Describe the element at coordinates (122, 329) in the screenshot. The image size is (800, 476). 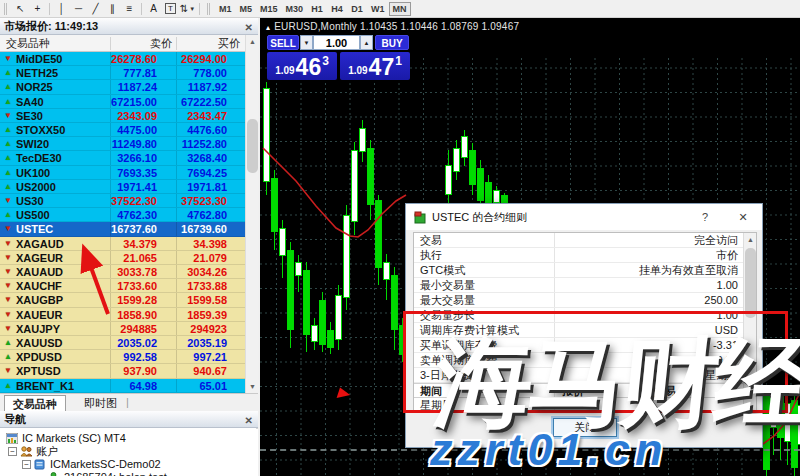
I see `market-watch-row: ▼XAUJPY294885294923` at that location.